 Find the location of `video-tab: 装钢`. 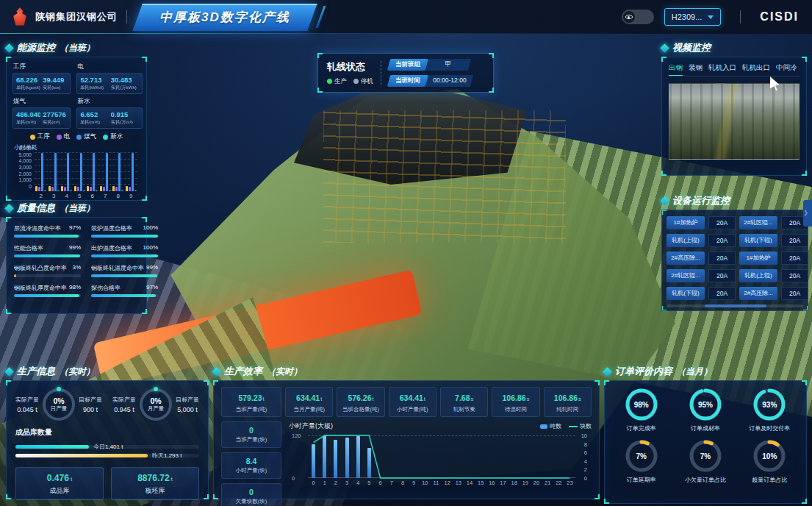

video-tab: 装钢 is located at coordinates (695, 68).